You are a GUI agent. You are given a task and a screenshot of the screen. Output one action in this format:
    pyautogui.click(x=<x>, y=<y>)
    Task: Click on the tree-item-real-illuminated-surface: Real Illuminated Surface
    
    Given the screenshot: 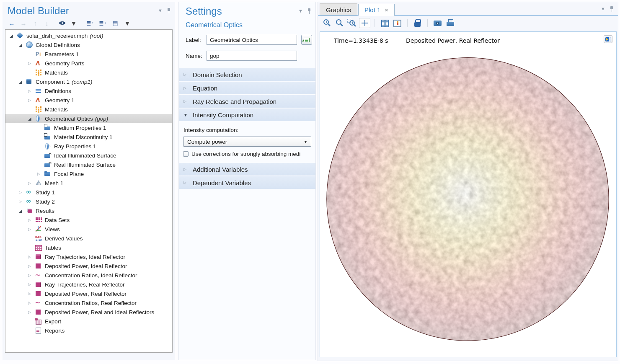 What is the action you would take?
    pyautogui.click(x=89, y=165)
    